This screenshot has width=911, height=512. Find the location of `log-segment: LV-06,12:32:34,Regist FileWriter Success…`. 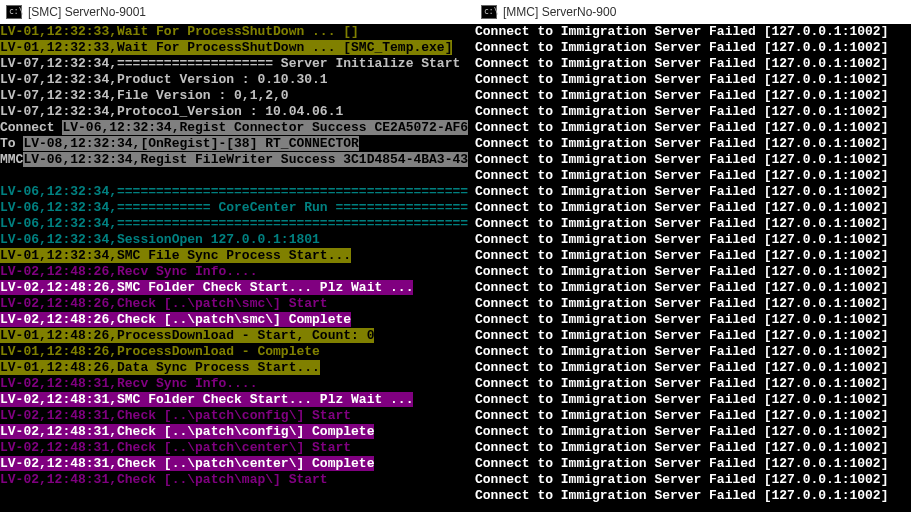

log-segment: LV-06,12:32:34,Regist FileWriter Success… is located at coordinates (246, 160).